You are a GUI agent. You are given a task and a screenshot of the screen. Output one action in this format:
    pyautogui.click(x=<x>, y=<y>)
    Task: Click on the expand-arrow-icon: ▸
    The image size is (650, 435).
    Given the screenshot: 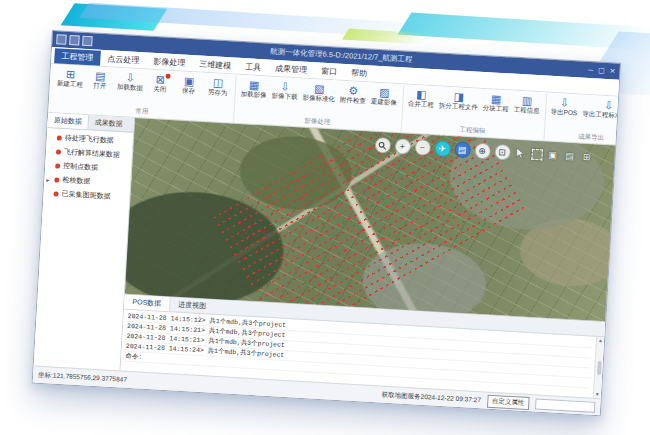 What is the action you would take?
    pyautogui.click(x=48, y=178)
    